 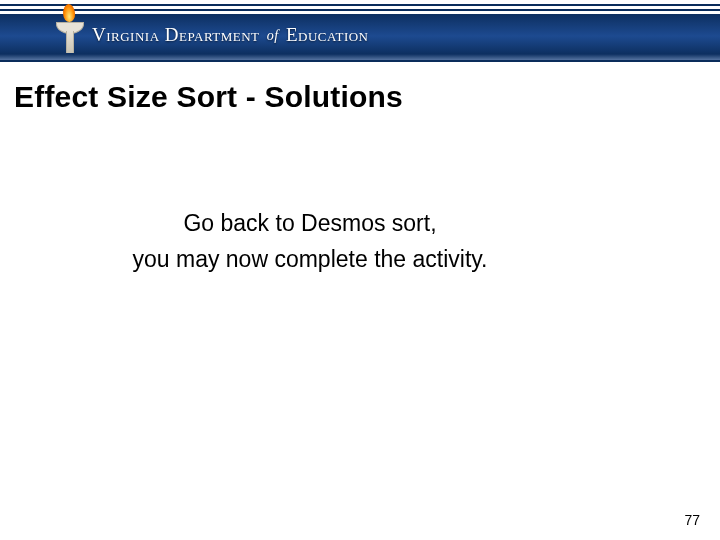 What do you see at coordinates (178, 34) in the screenshot?
I see `org-name-pre: Virginia Department` at bounding box center [178, 34].